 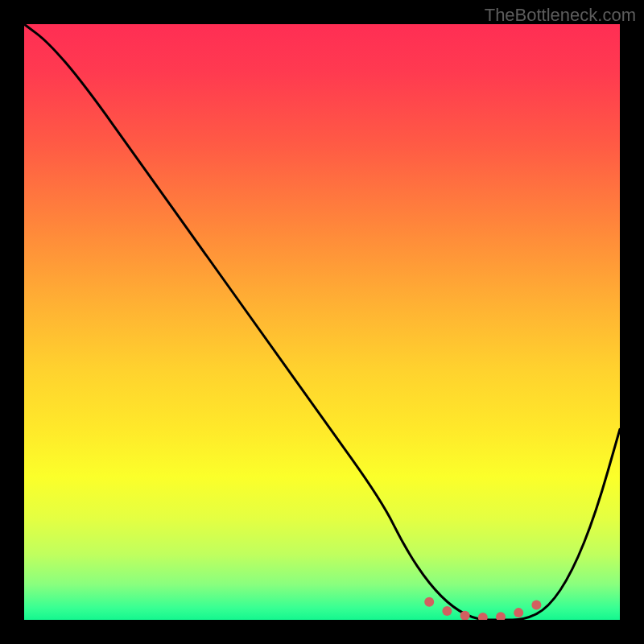 What do you see at coordinates (483, 609) in the screenshot?
I see `optimal-range-markers` at bounding box center [483, 609].